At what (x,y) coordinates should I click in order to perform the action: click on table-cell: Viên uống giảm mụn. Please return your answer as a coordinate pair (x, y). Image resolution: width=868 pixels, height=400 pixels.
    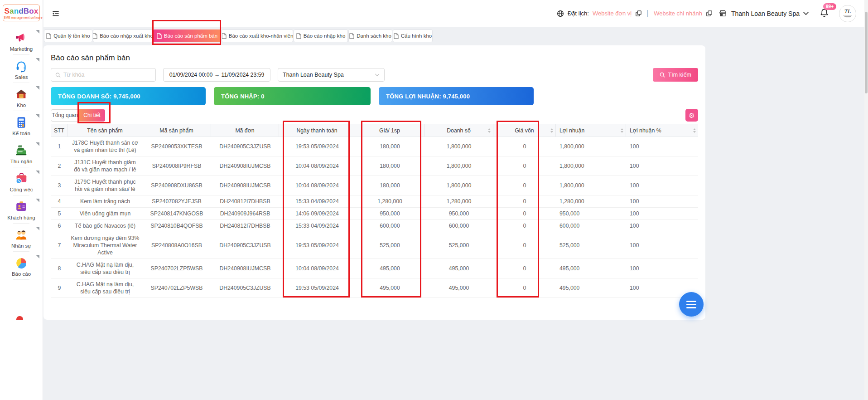
    Looking at the image, I should click on (105, 214).